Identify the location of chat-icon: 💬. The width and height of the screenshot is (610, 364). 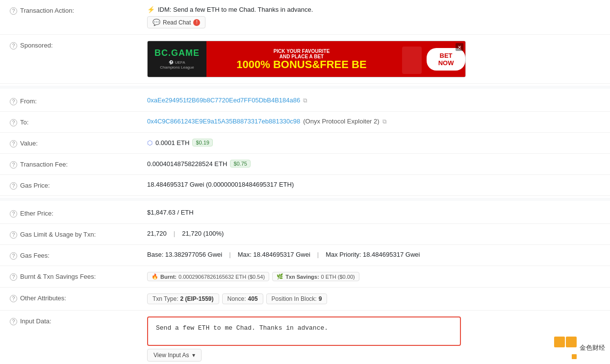
(156, 23).